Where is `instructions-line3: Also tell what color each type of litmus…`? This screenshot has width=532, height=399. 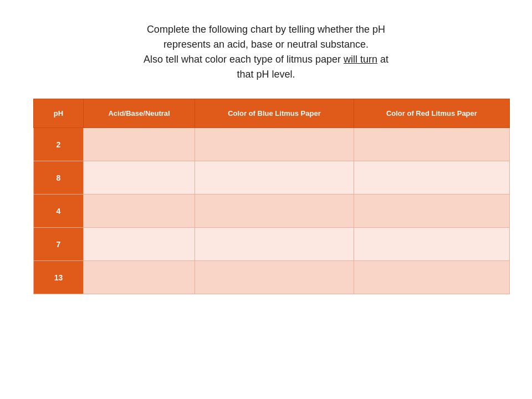
instructions-line3: Also tell what color each type of litmus… is located at coordinates (266, 60).